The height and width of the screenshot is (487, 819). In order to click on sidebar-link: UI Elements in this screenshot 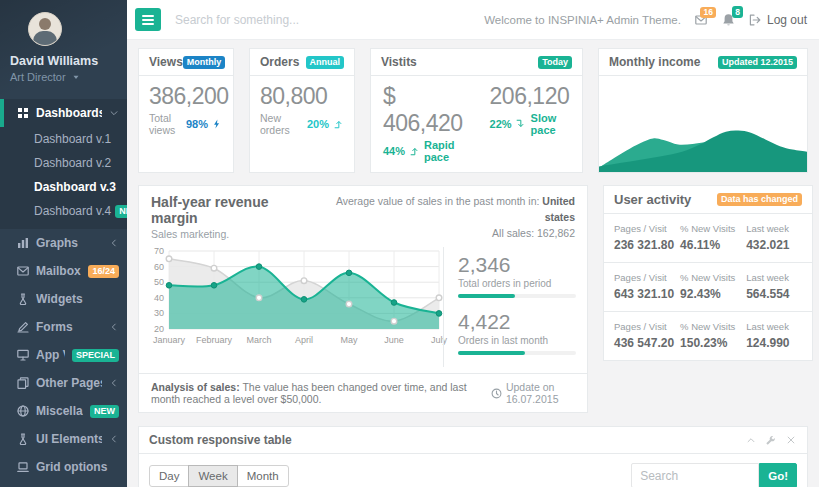, I will do `click(64, 439)`.